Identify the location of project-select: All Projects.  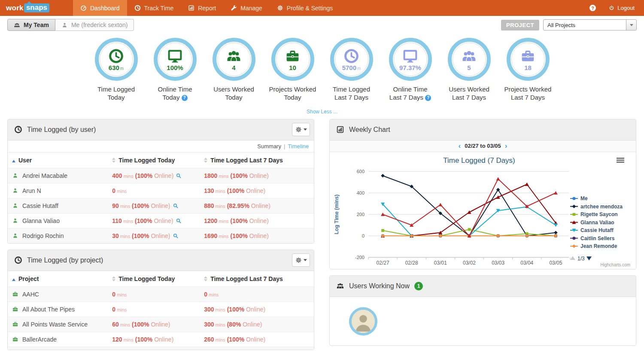
(590, 25).